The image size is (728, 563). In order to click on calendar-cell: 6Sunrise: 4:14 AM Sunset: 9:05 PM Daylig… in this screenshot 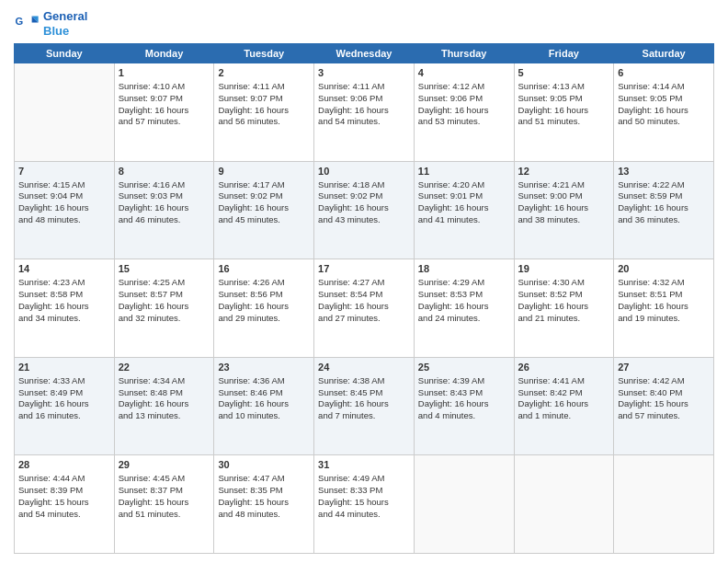, I will do `click(664, 112)`.